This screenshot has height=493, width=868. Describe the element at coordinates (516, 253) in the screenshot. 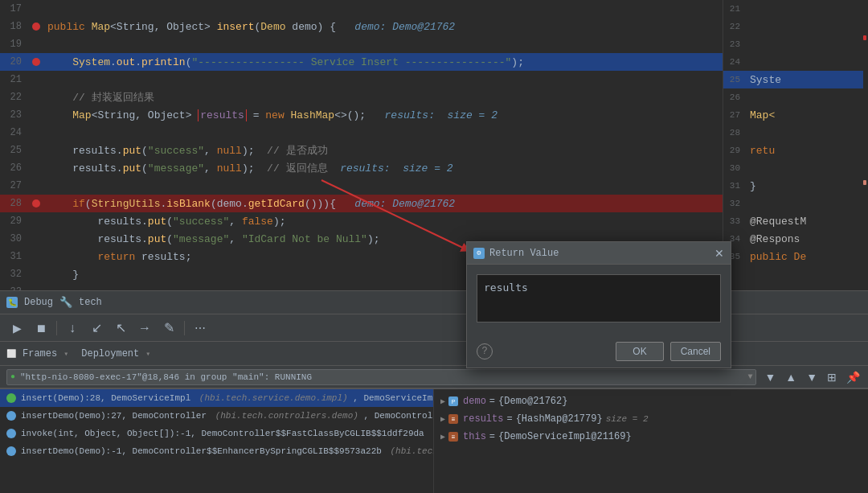

I see `modal-title: ⚙ Return Value` at that location.